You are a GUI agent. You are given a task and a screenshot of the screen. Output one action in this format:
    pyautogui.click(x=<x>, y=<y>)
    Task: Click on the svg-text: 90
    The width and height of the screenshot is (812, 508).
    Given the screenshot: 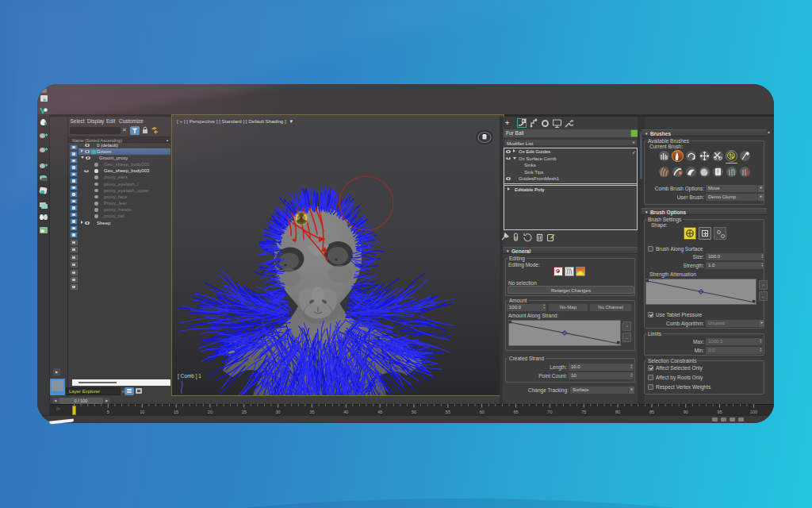 What is the action you would take?
    pyautogui.click(x=686, y=412)
    